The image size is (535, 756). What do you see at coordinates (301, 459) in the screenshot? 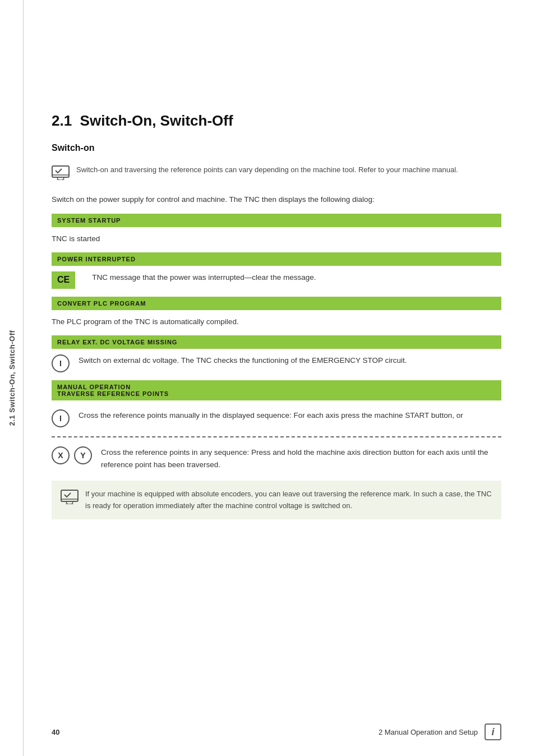
I see `xy-description: Cross the reference points in any sequen…` at bounding box center [301, 459].